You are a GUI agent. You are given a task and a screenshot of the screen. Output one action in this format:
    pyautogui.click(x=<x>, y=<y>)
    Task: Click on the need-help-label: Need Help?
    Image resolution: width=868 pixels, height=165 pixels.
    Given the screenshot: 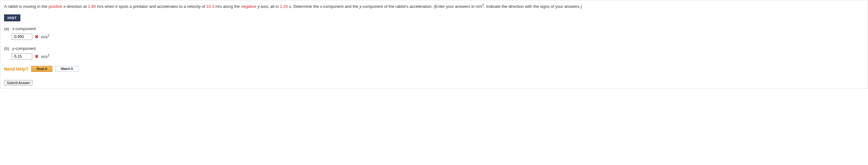 What is the action you would take?
    pyautogui.click(x=16, y=69)
    